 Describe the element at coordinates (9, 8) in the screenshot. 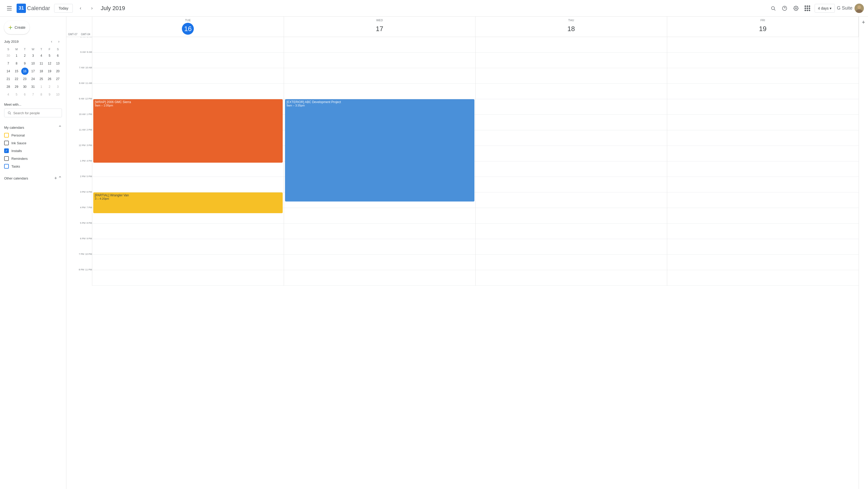

I see `hamburger-icon` at that location.